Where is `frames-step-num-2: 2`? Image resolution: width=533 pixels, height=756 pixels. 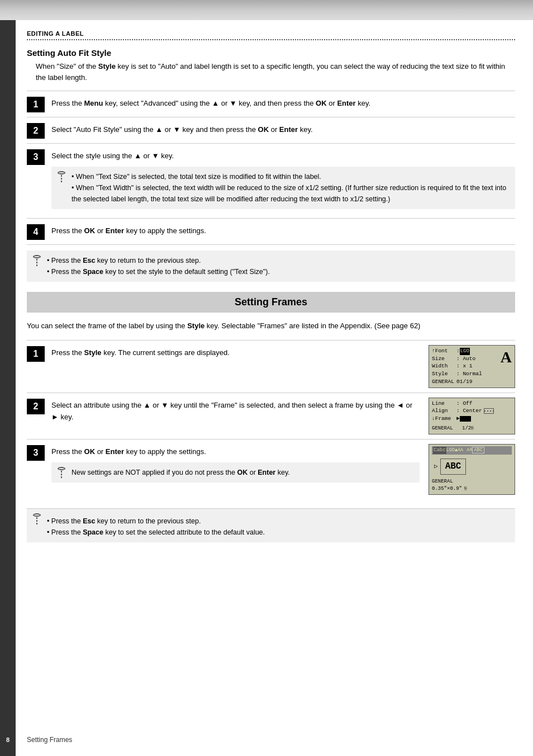
frames-step-num-2: 2 is located at coordinates (36, 407).